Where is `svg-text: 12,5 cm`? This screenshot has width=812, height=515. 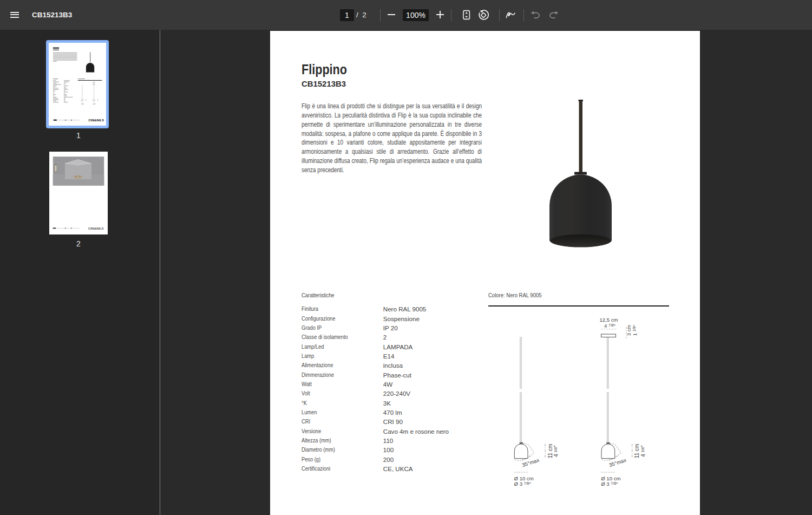 svg-text: 12,5 cm is located at coordinates (608, 320).